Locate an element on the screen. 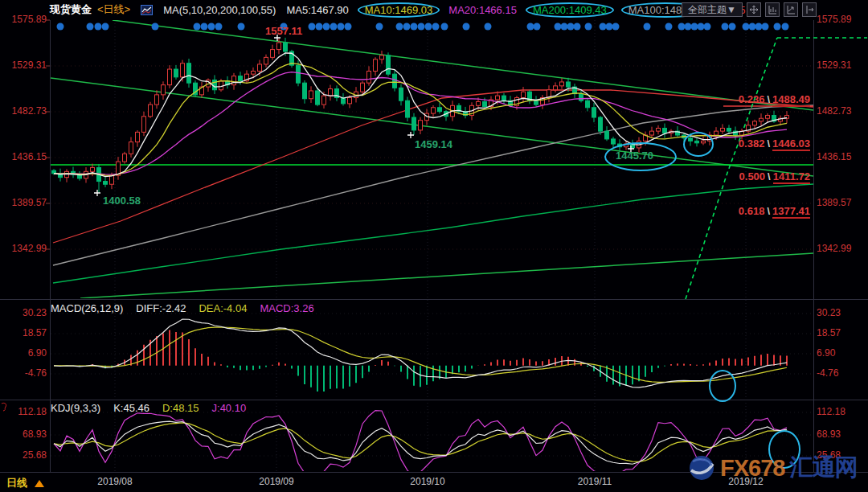  axis-arrow-chart-icon is located at coordinates (791, 10).